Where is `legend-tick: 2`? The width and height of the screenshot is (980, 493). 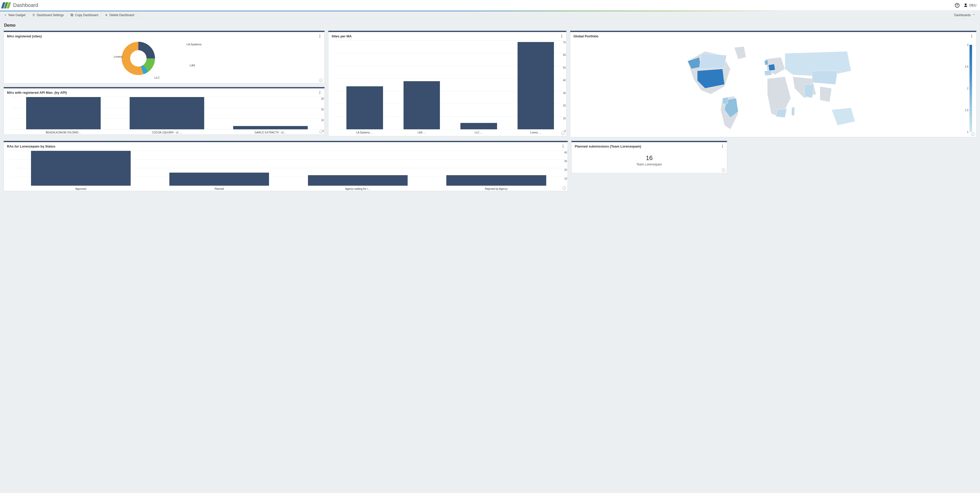
legend-tick: 2 is located at coordinates (968, 88).